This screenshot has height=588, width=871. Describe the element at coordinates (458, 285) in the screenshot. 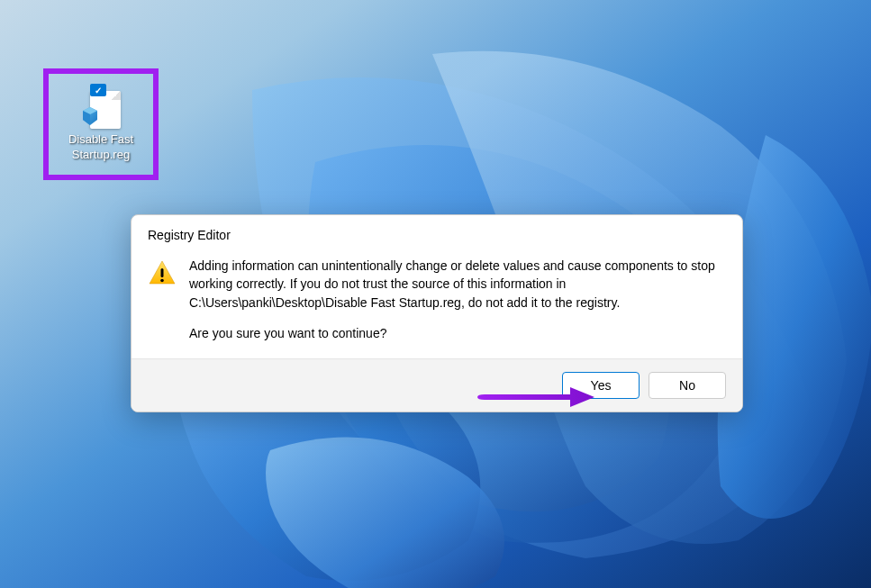

I see `dialog-message: Adding information can unintentionally c…` at that location.